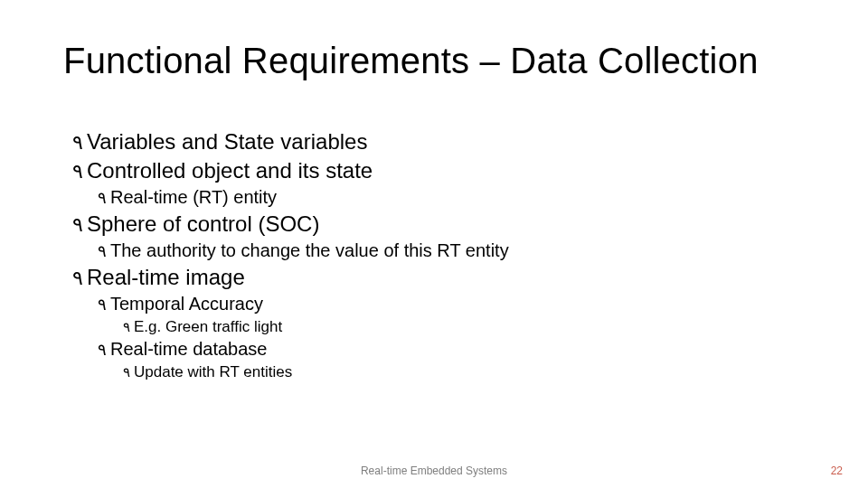 This screenshot has width=868, height=488. I want to click on bullet-text: Real-time (RT) entity, so click(193, 197).